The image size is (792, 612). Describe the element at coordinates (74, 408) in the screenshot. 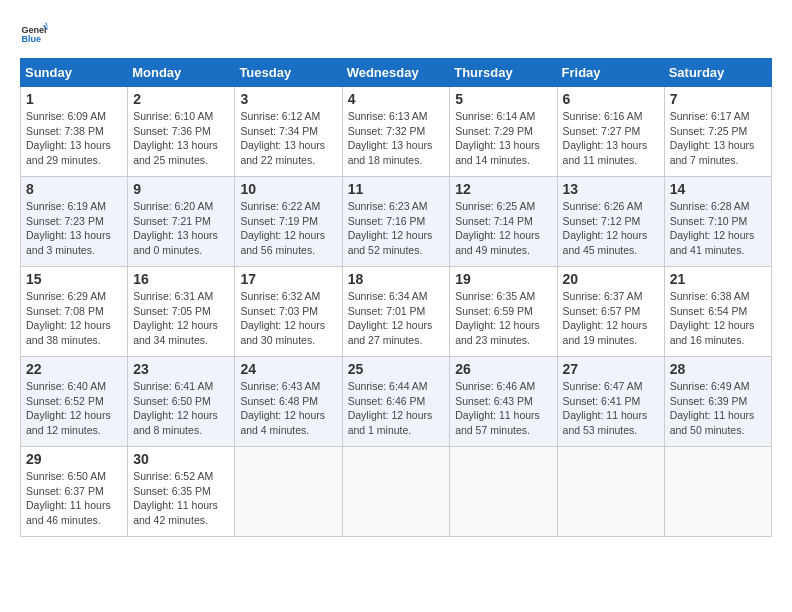

I see `day-info: Sunrise: 6:40 AM Sunset: 6:52 PM Dayligh…` at that location.